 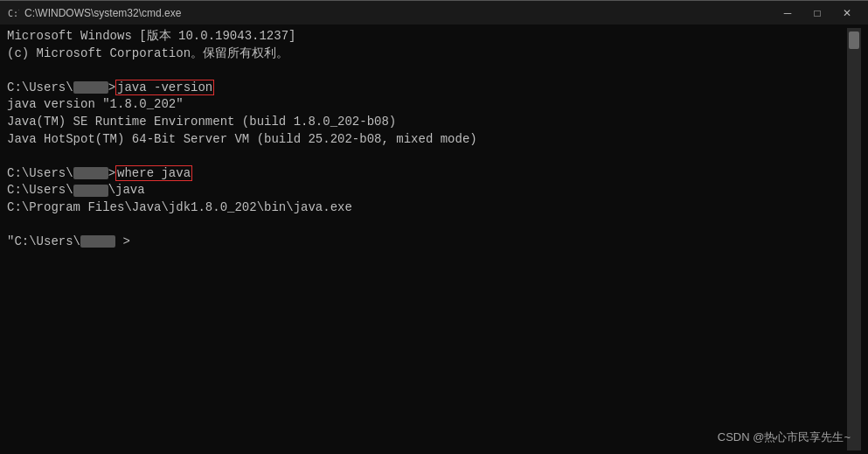 I want to click on prompt-gt-2: >, so click(x=112, y=173).